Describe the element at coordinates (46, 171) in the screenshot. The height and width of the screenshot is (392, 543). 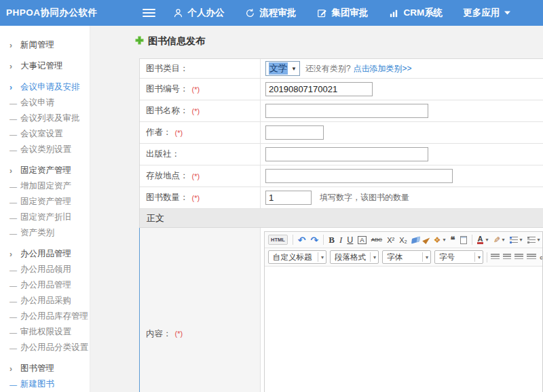
I see `sidebar-item-label: 固定资产管理` at that location.